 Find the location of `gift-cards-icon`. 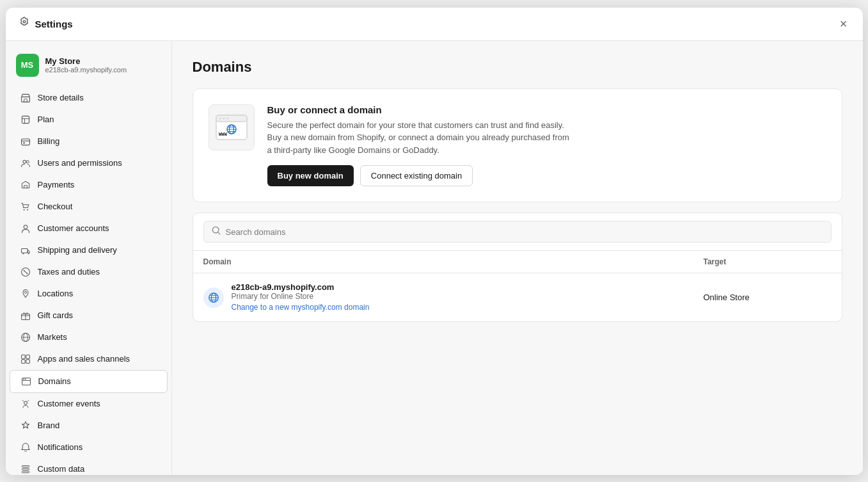

gift-cards-icon is located at coordinates (26, 316).